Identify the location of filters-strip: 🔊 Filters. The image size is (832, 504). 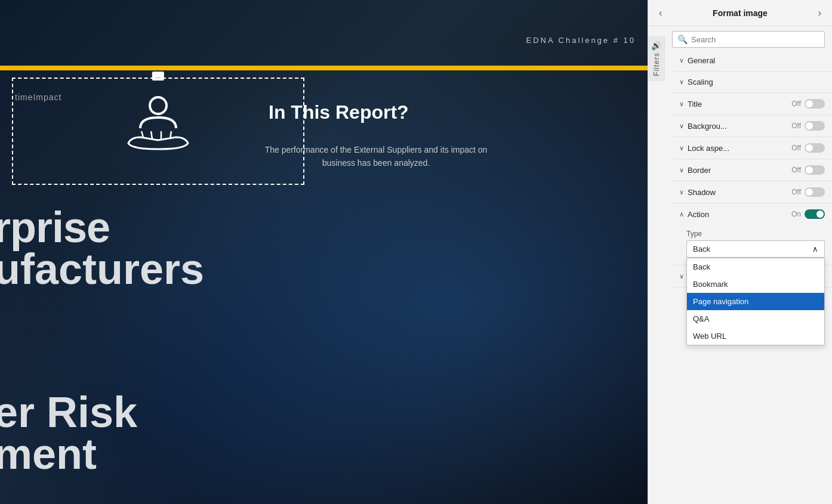
(657, 58).